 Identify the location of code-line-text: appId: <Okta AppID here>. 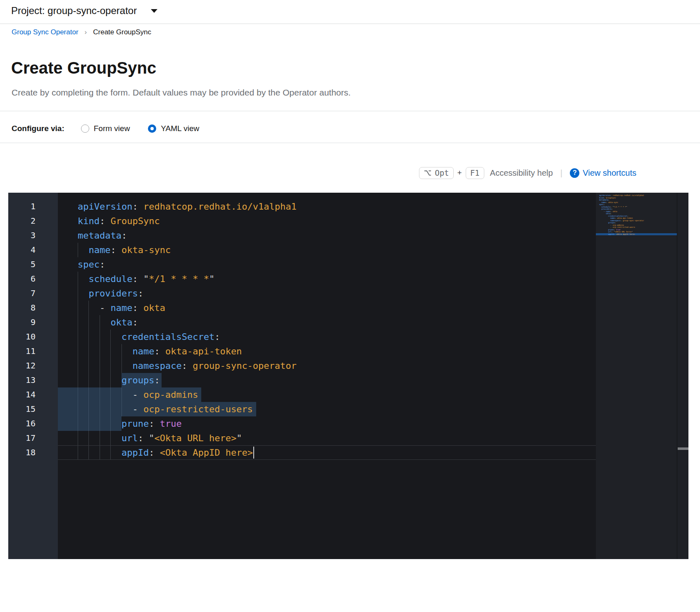
(165, 452).